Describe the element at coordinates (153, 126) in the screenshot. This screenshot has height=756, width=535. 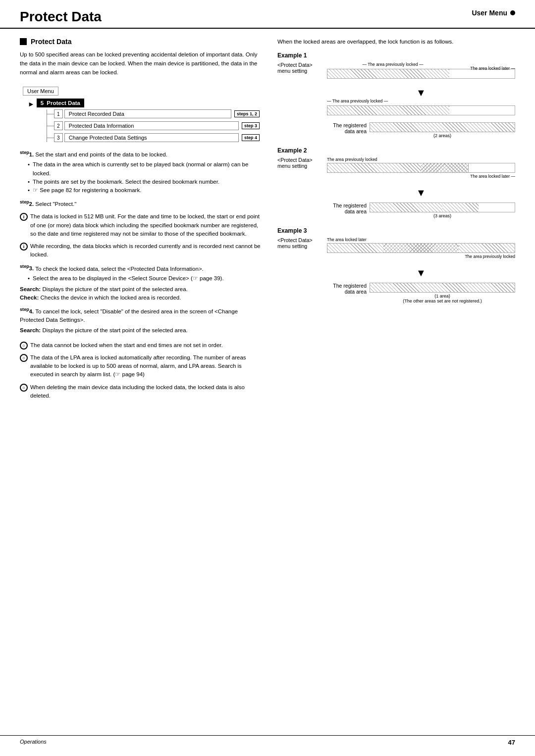
I see `sub-items-list: 1 Protect Recorded Data steps 1, 2` at that location.